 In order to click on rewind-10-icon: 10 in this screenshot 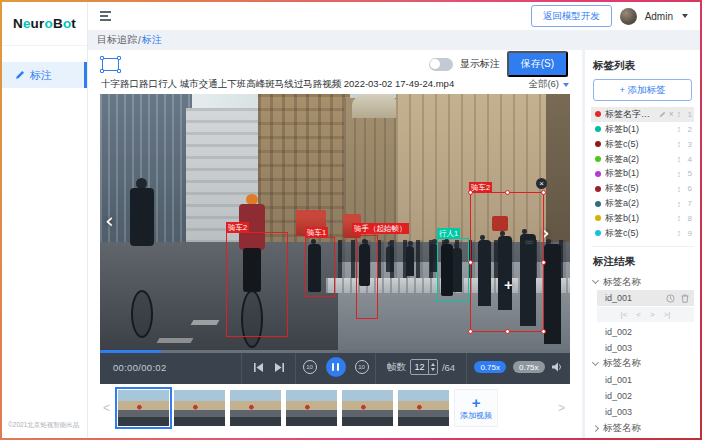, I will do `click(310, 367)`.